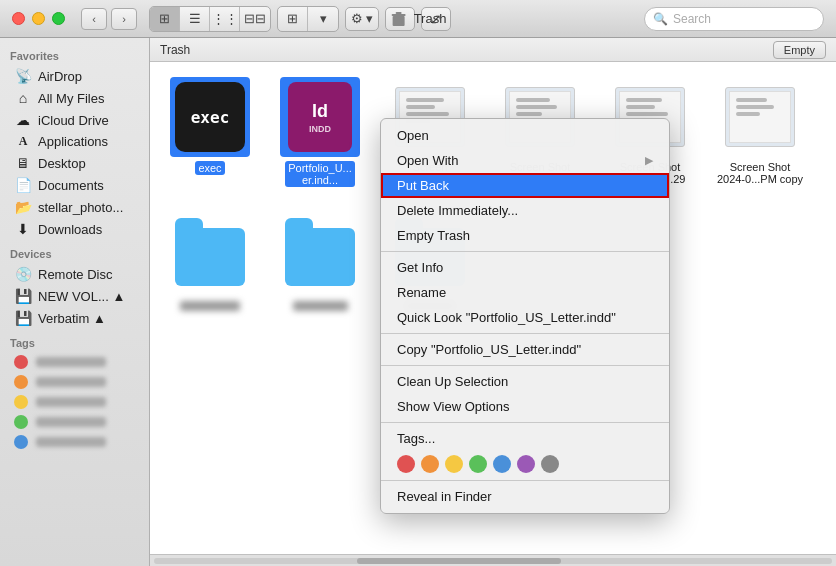 The width and height of the screenshot is (836, 566). What do you see at coordinates (71, 422) in the screenshot?
I see `tag-label-green` at bounding box center [71, 422].